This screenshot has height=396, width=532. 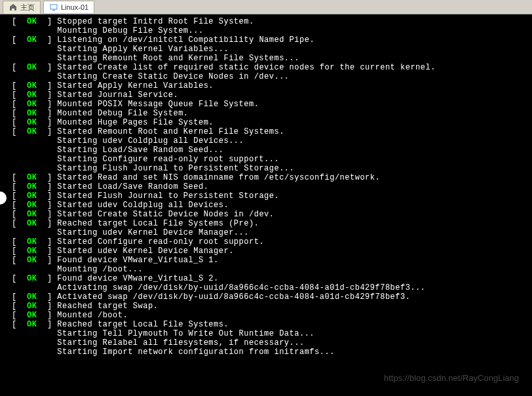 What do you see at coordinates (176, 168) in the screenshot?
I see `console-message: Starting Flush Journal to Persistent Sto…` at bounding box center [176, 168].